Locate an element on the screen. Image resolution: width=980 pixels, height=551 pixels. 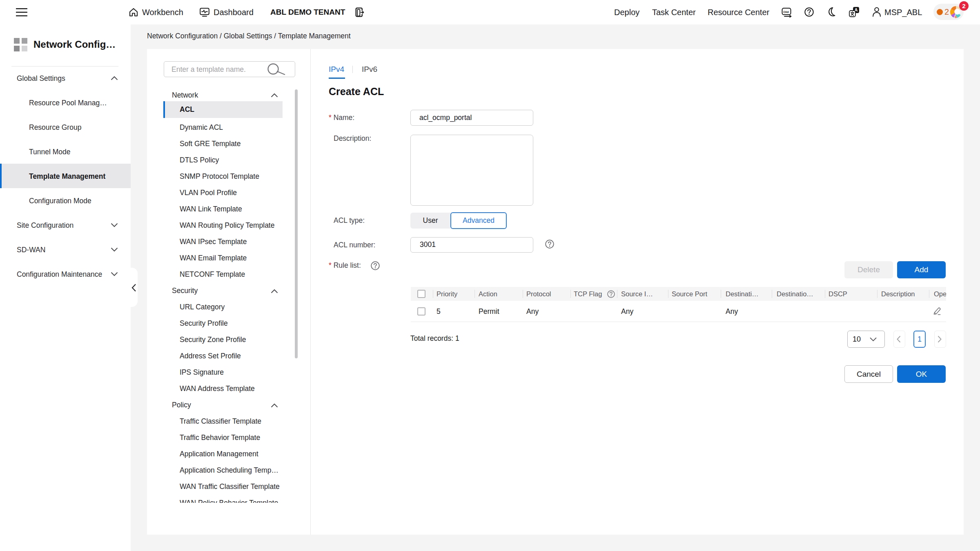
svg-text: Old is located at coordinates (786, 12).